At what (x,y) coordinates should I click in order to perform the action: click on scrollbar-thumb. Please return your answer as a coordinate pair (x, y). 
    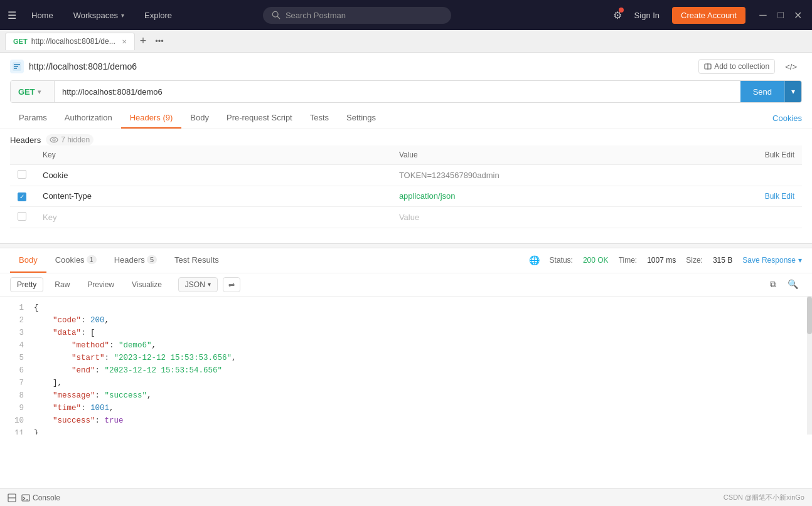
    Looking at the image, I should click on (809, 315).